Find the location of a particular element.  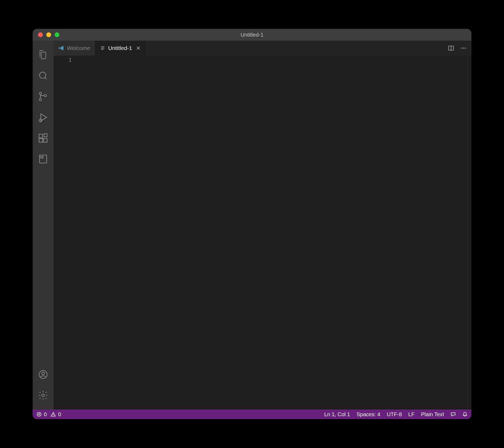

warning-count: 0 is located at coordinates (59, 414).